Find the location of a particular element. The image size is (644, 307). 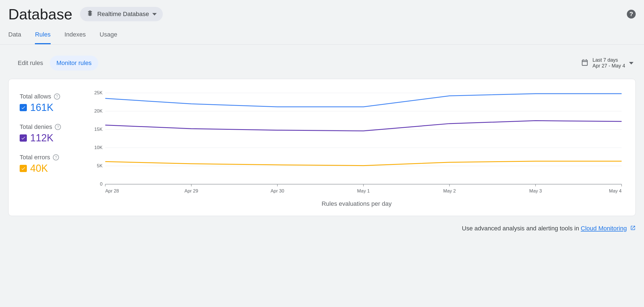

subtab-monitor-rules: Monitor rules is located at coordinates (74, 63).